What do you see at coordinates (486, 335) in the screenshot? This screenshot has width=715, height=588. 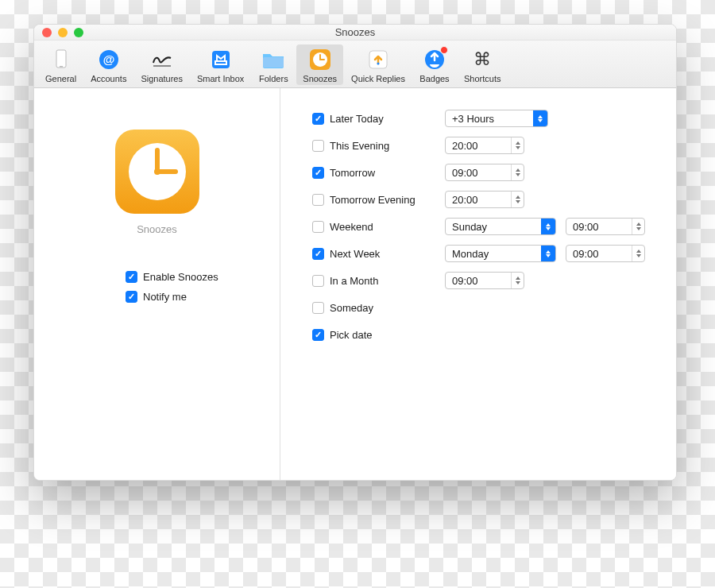 I see `option-pick-date: Pick date` at bounding box center [486, 335].